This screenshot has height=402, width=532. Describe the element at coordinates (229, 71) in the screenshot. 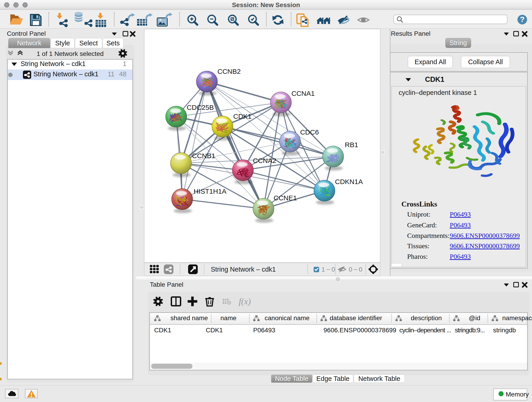

I see `svg-text: CCNB2` at that location.